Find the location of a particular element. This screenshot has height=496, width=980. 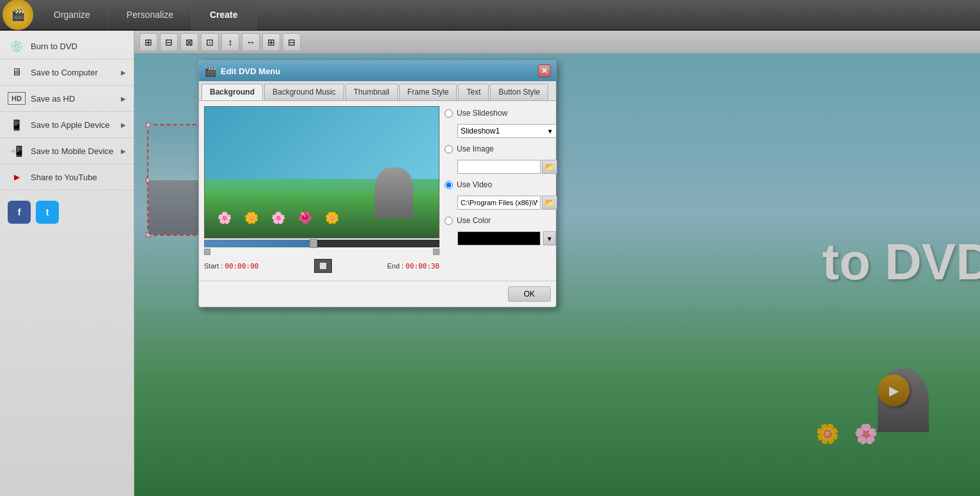

sidebar-item-save-mobile: 📲 Save to Mobile Device ▶ is located at coordinates (67, 151).